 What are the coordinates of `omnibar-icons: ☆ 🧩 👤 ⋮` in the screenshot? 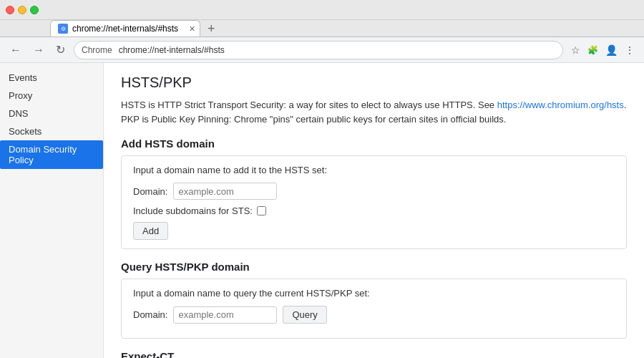 It's located at (602, 50).